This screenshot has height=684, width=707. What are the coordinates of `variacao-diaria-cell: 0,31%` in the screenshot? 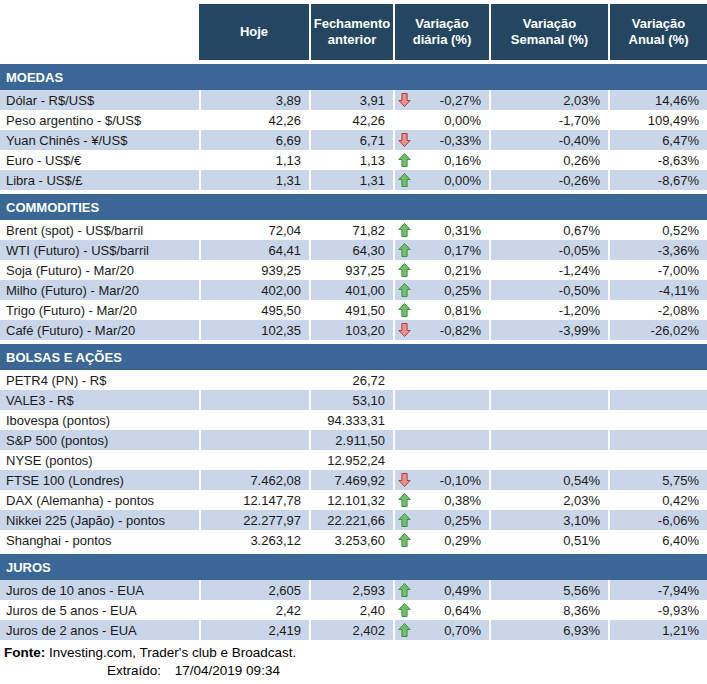 It's located at (441, 230).